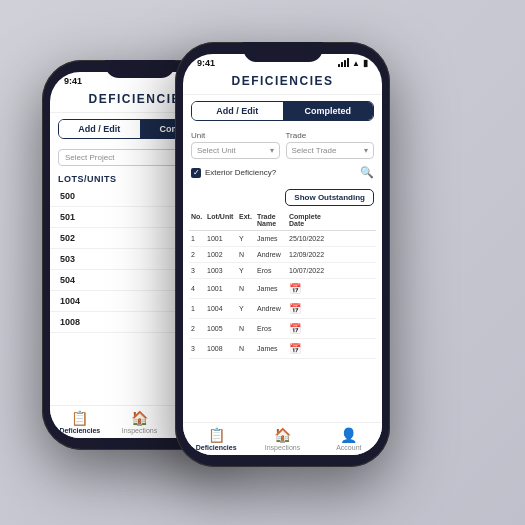 This screenshot has height=525, width=525. I want to click on tab-add-edit-back: Add / Edit, so click(100, 129).